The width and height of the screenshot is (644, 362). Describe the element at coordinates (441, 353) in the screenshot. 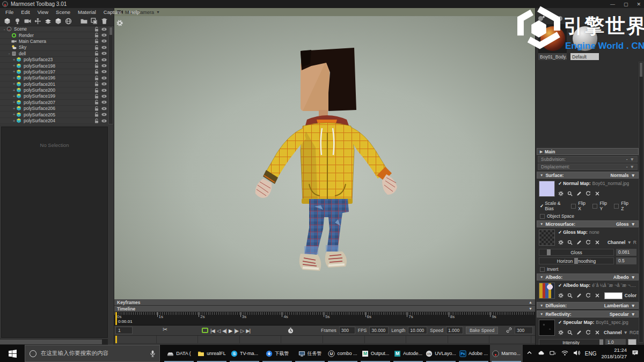

I see `taskbar-app-uvlayout: UVUVLayo...` at that location.